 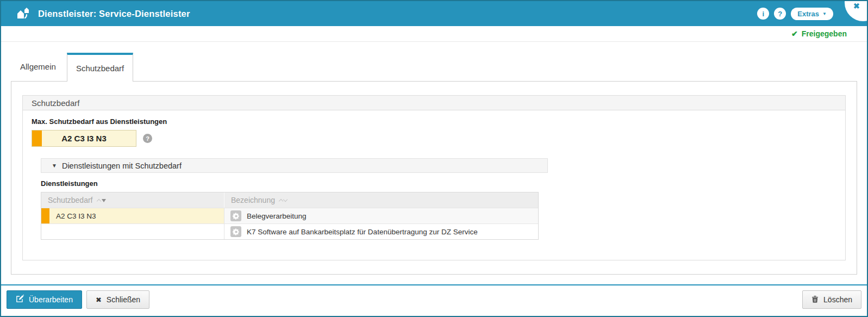 I want to click on revise-button: Überarbeiten, so click(x=45, y=300).